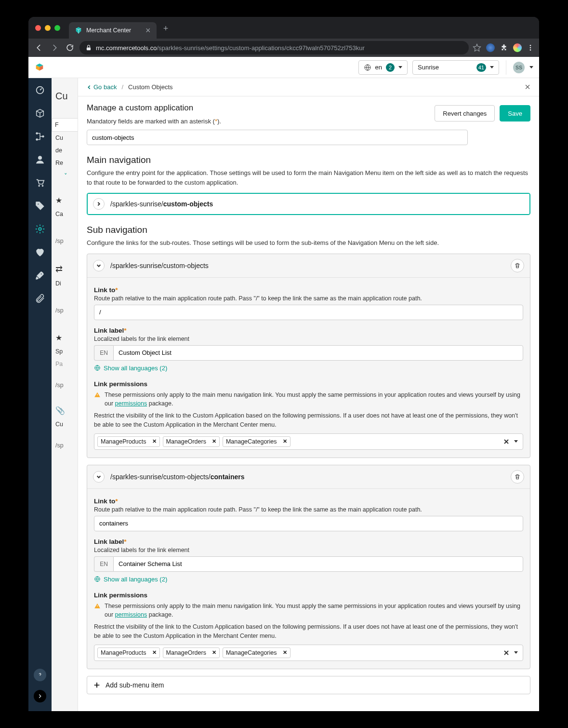  What do you see at coordinates (162, 204) in the screenshot?
I see `main-nav-path: /sparkles-sunrise/custom-objects` at bounding box center [162, 204].